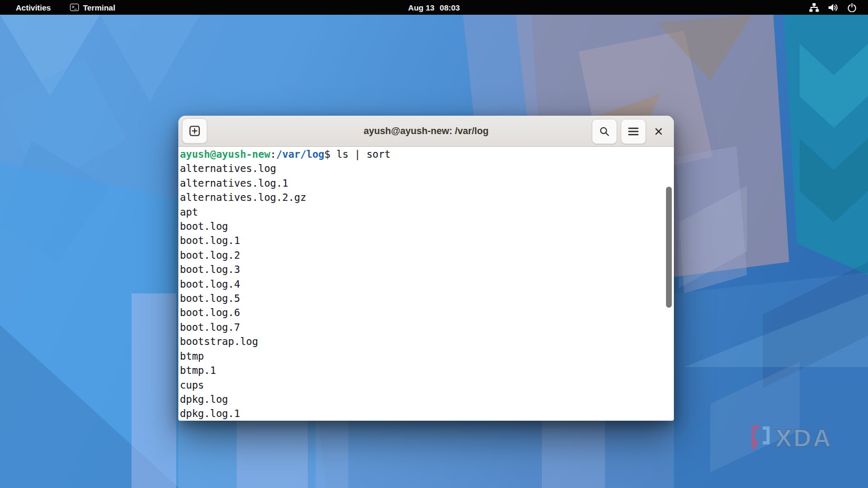 This screenshot has width=868, height=488. I want to click on search-button, so click(604, 131).